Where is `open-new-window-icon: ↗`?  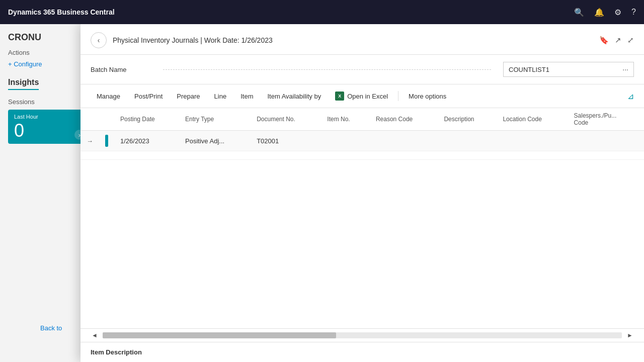 open-new-window-icon: ↗ is located at coordinates (618, 40).